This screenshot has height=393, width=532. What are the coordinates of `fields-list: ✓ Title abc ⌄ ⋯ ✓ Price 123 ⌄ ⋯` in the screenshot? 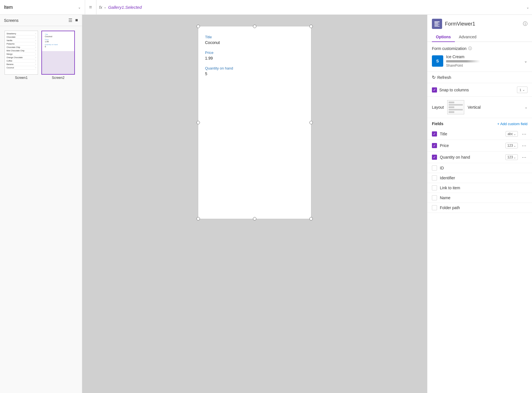 It's located at (480, 171).